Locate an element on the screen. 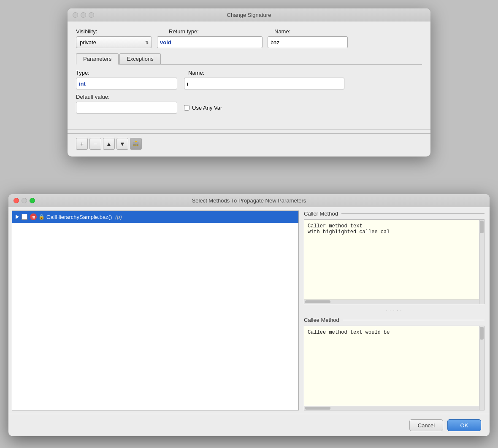  return-type-input is located at coordinates (210, 42).